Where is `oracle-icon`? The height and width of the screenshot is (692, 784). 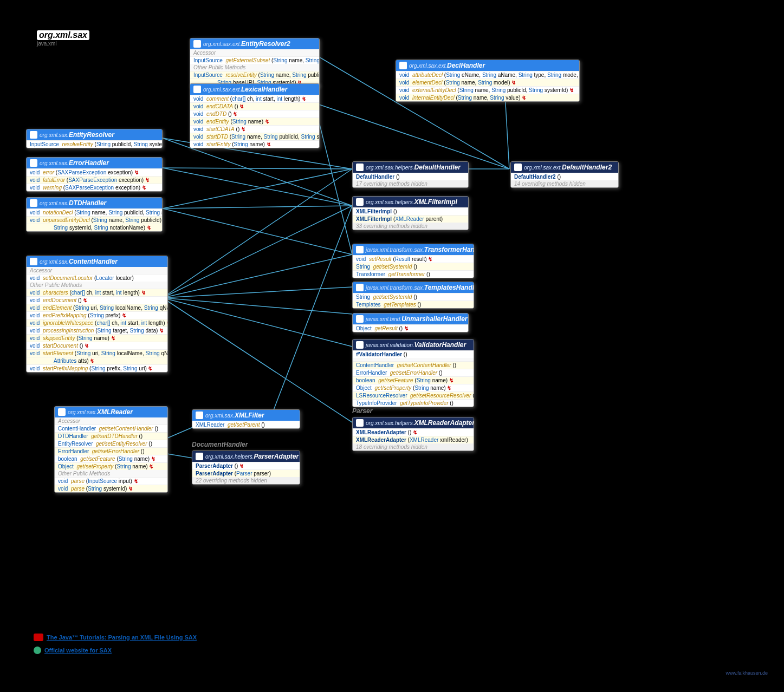 oracle-icon is located at coordinates (38, 637).